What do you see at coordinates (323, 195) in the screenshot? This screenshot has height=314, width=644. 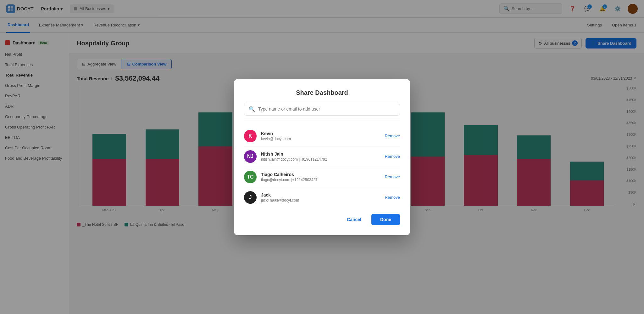 I see `user-name-jack: Jack` at bounding box center [323, 195].